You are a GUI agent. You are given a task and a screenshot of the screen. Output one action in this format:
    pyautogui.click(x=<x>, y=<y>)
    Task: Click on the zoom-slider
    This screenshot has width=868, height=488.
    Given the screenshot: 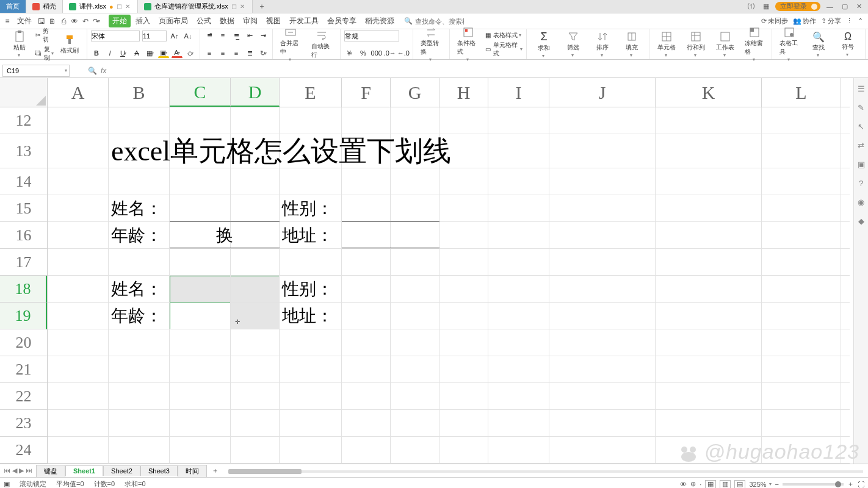 What is the action you would take?
    pyautogui.click(x=813, y=484)
    